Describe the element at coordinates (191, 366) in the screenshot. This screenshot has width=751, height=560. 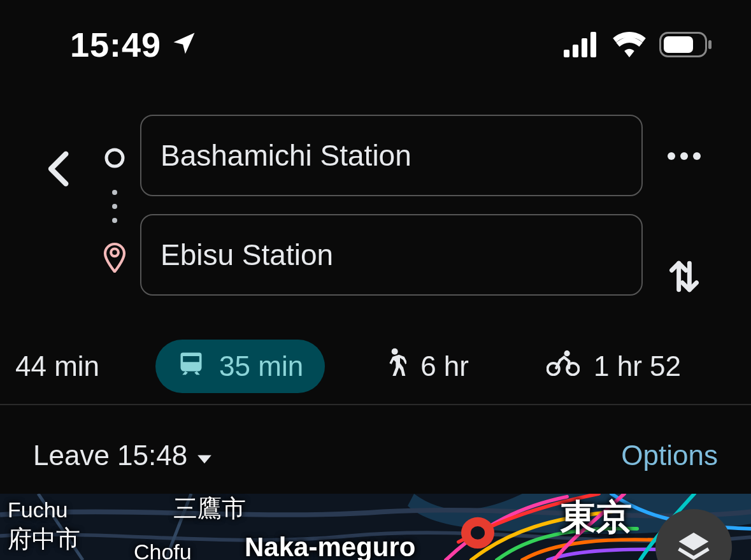
I see `train-icon` at that location.